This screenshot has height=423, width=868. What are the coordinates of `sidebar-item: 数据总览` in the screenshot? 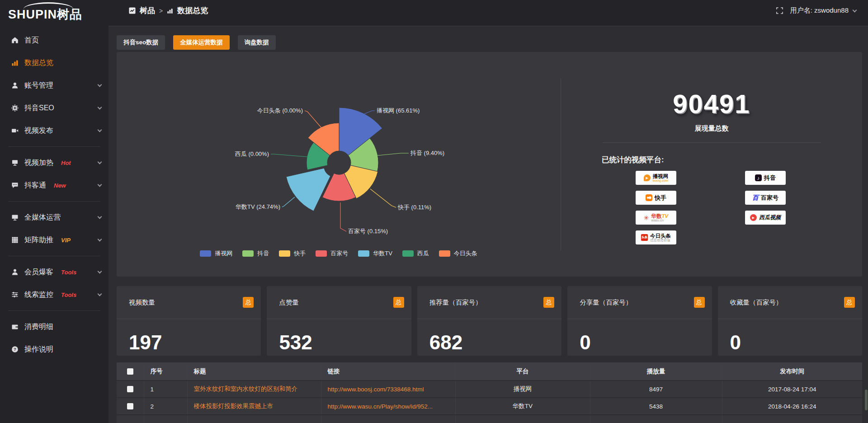 It's located at (54, 63).